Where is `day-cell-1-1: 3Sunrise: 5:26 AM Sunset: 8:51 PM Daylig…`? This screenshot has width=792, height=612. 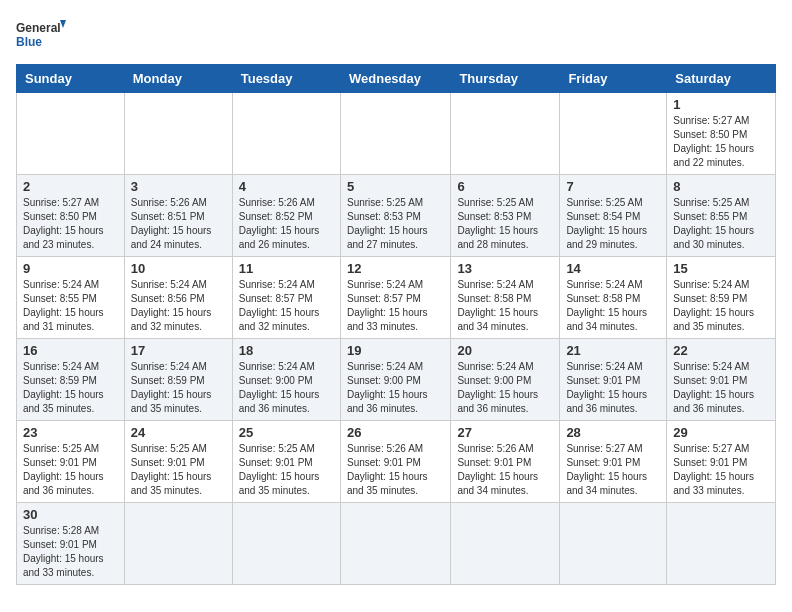
day-cell-1-1: 3Sunrise: 5:26 AM Sunset: 8:51 PM Daylig… is located at coordinates (178, 216).